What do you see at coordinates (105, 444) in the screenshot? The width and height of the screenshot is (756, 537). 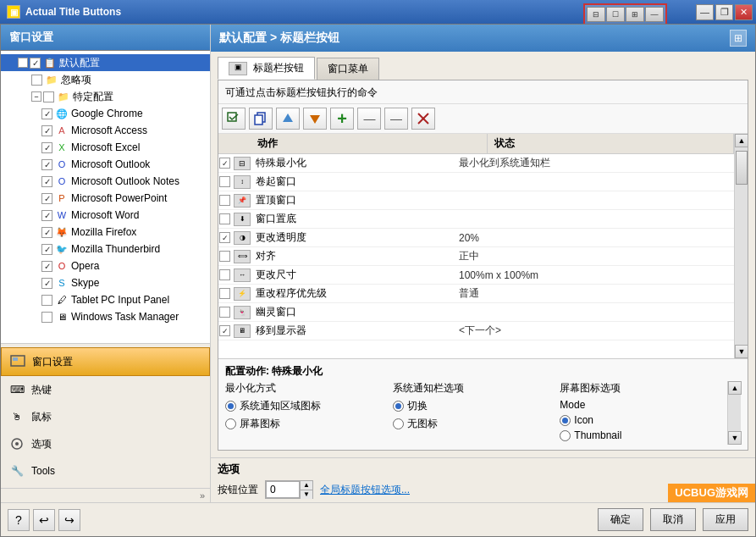 I see `nav-options: 选项` at bounding box center [105, 444].